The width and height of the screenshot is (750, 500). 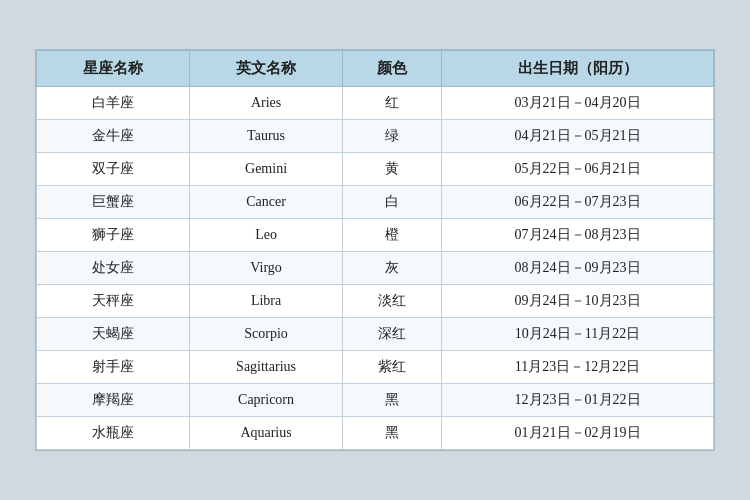 I want to click on cell-10-3: 01月21日－02月19日, so click(x=578, y=434).